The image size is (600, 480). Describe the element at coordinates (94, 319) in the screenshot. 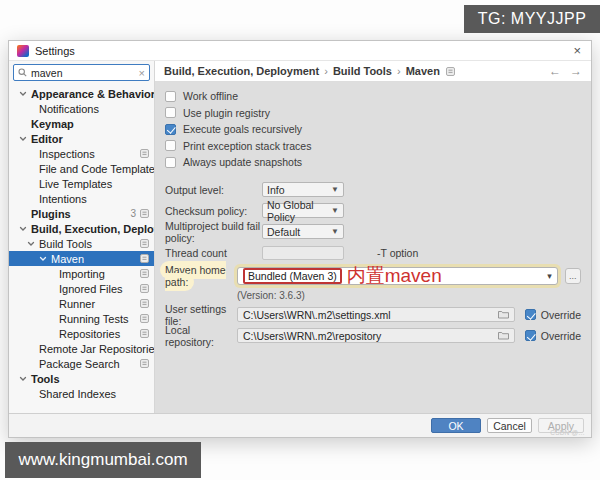

I see `sidebar-item-label: Running Tests` at that location.